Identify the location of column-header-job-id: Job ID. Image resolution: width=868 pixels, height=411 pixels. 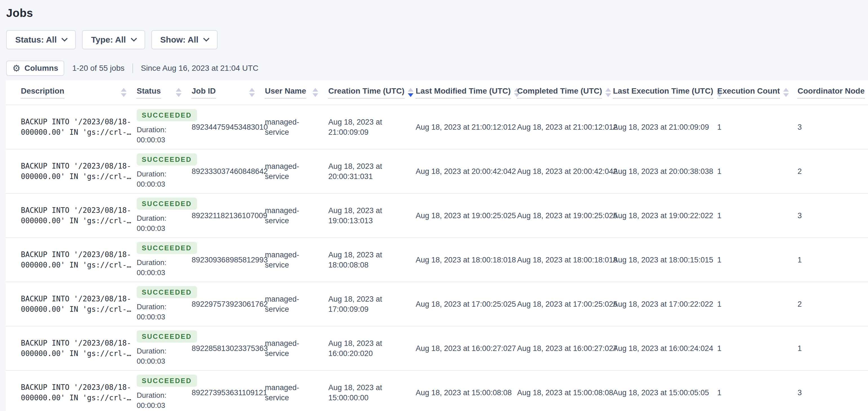
(228, 93).